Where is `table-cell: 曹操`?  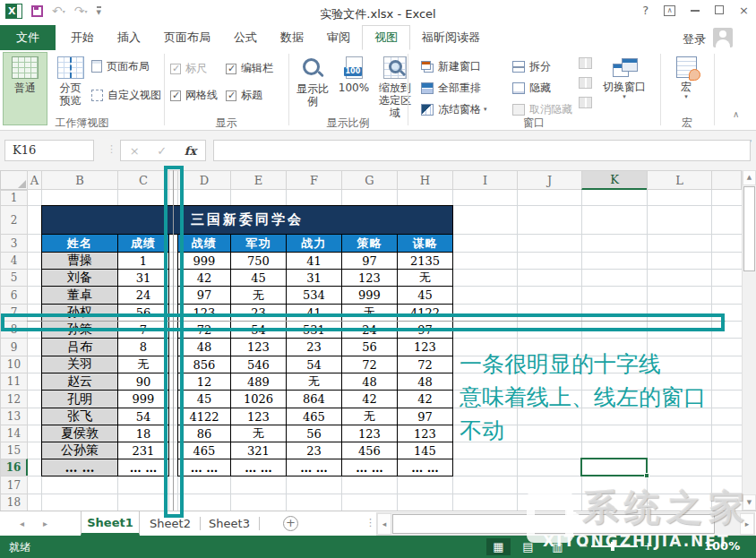 table-cell: 曹操 is located at coordinates (80, 261).